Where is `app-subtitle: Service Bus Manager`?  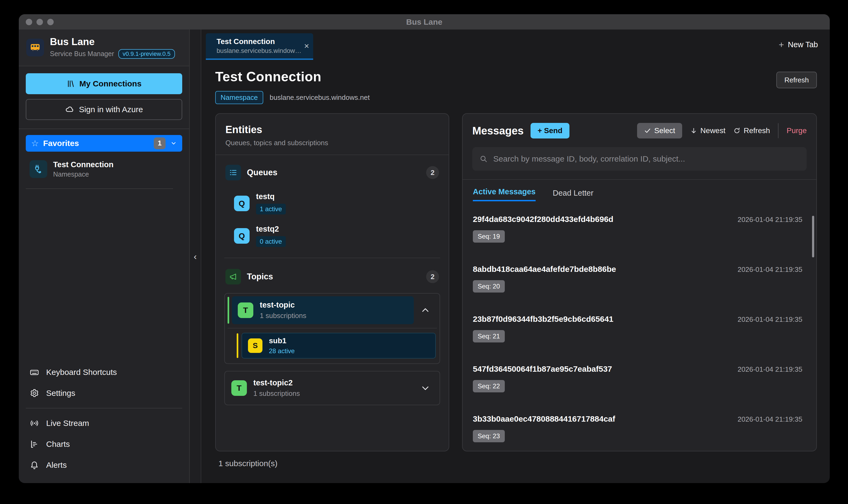
app-subtitle: Service Bus Manager is located at coordinates (82, 54).